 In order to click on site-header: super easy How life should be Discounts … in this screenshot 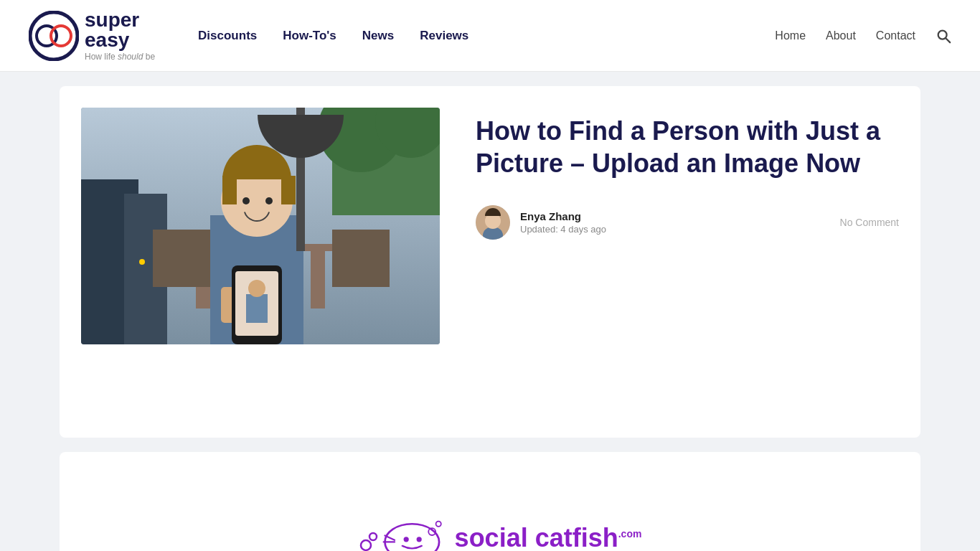, I will do `click(490, 36)`.